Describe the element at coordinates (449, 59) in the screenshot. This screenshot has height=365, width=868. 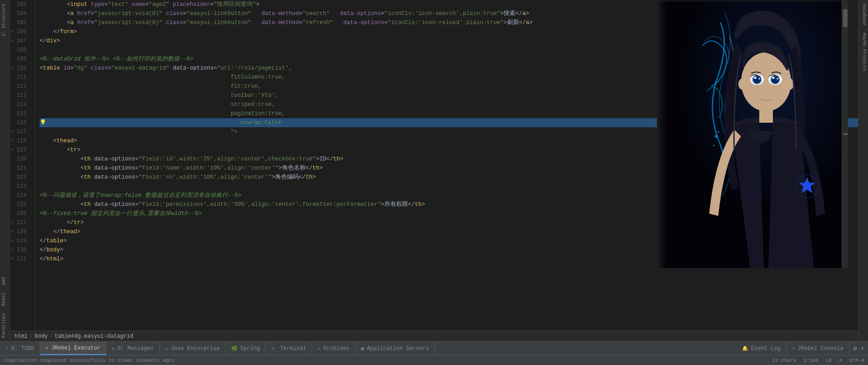
I see `code-line-109: <%--dataGrid 组件--%> <%--如何打印封装的数据--%>` at that location.